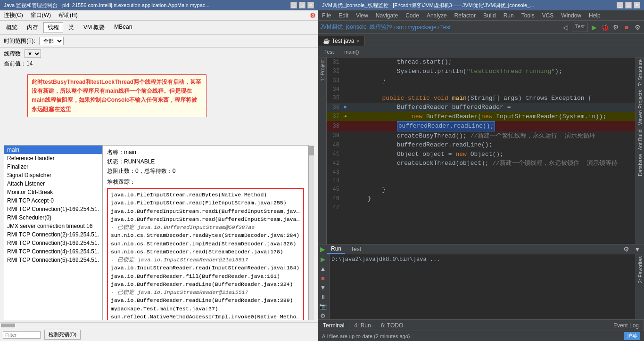 The width and height of the screenshot is (644, 341). What do you see at coordinates (387, 16) in the screenshot?
I see `menu-navigate: Navigate` at bounding box center [387, 16].